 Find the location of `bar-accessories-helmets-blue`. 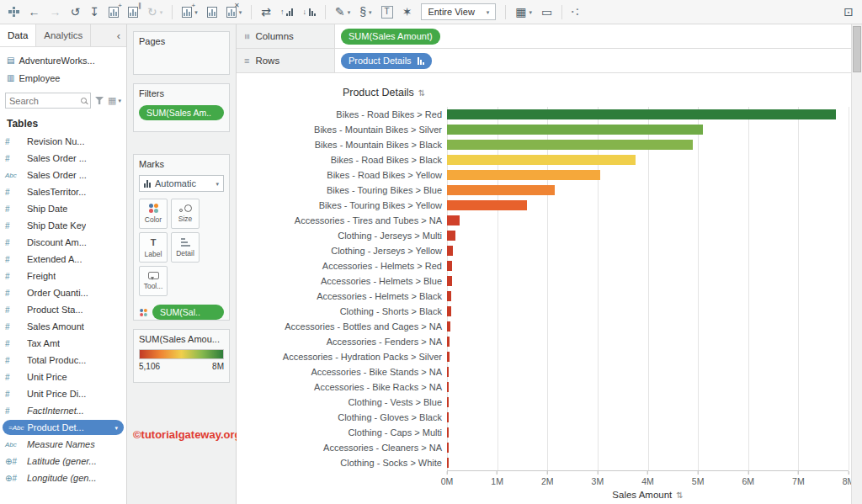

bar-accessories-helmets-blue is located at coordinates (450, 281).